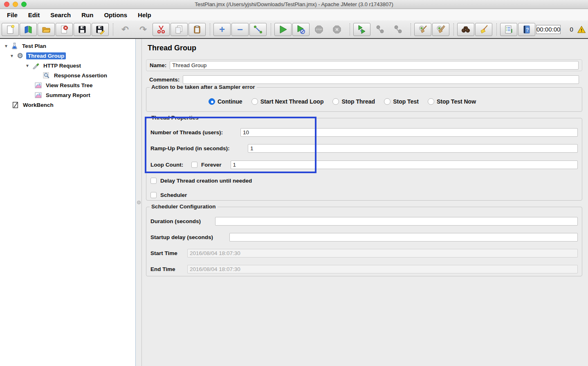 This screenshot has height=366, width=588. I want to click on scheduler-configuration-legend: Scheduler Configuration, so click(184, 206).